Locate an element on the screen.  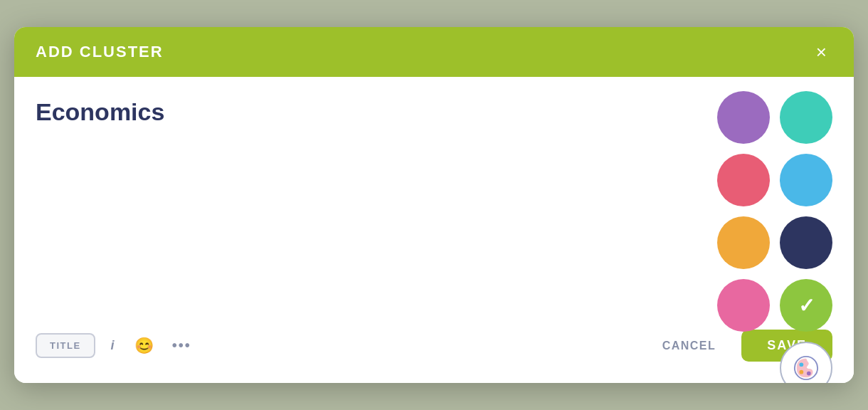
italic-button: i is located at coordinates (112, 346).